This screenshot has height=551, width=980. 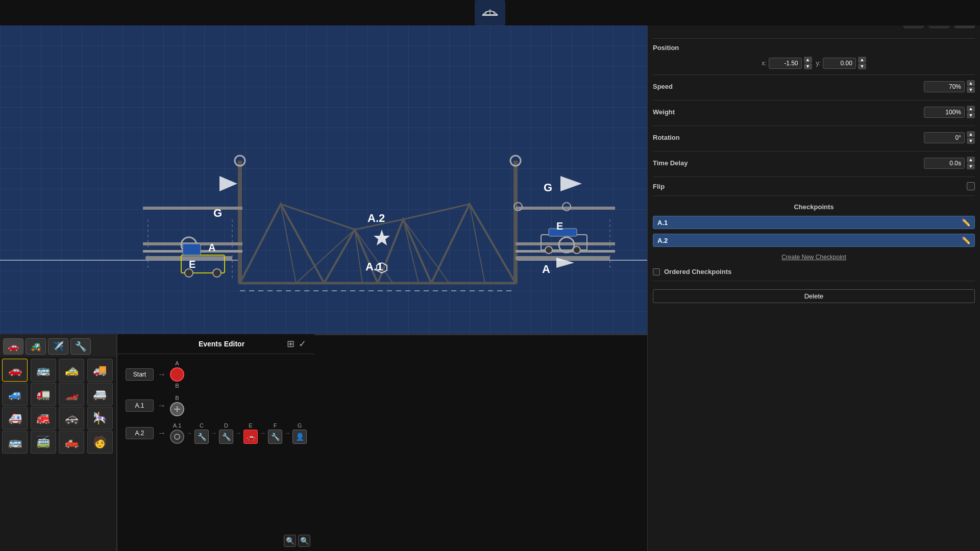 I want to click on pos-y-up: ▲, so click(x=862, y=60).